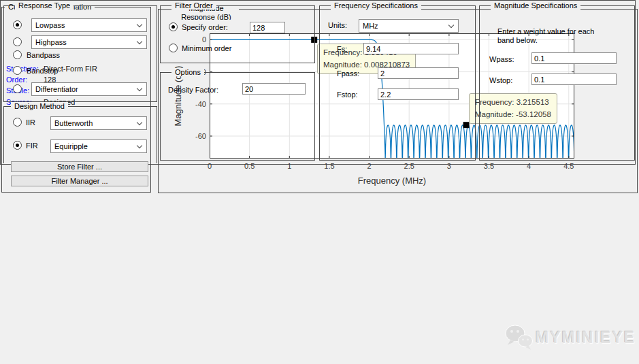 This screenshot has width=639, height=364. What do you see at coordinates (173, 48) in the screenshot?
I see `radio-minimum-order` at bounding box center [173, 48].